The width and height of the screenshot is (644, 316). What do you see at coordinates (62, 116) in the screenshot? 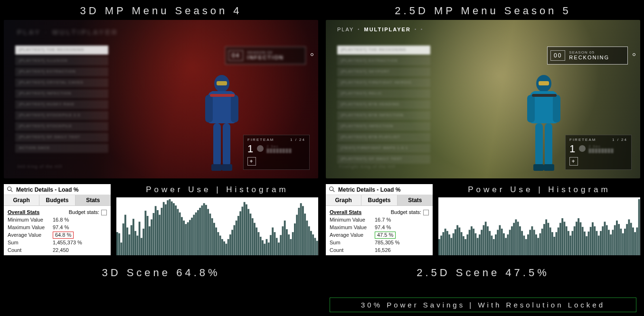
I see `playlist-item: [PLAYTEST] STOCKPILE 2.0` at bounding box center [62, 116].